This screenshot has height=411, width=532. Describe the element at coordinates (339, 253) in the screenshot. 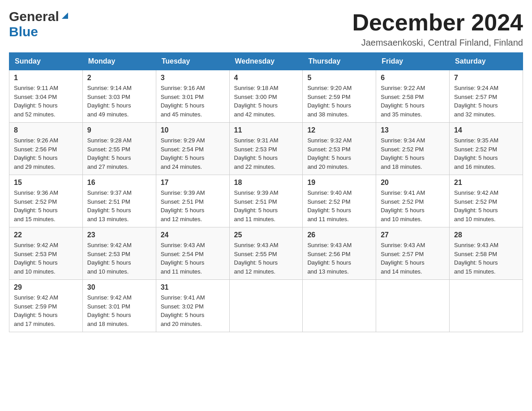

I see `table-row: 26 Sunrise: 9:43 AMSunset: 2:56 PMDaylig…` at that location.